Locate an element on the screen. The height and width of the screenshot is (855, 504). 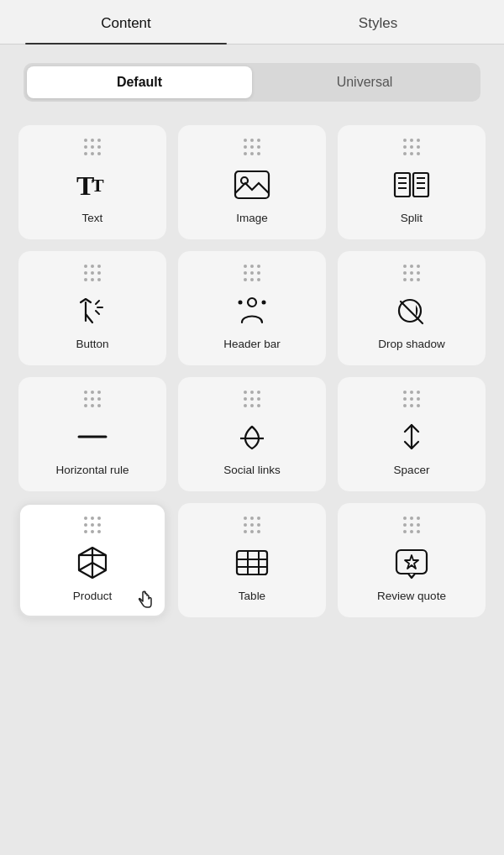
card-social-links: Social links is located at coordinates (252, 434).